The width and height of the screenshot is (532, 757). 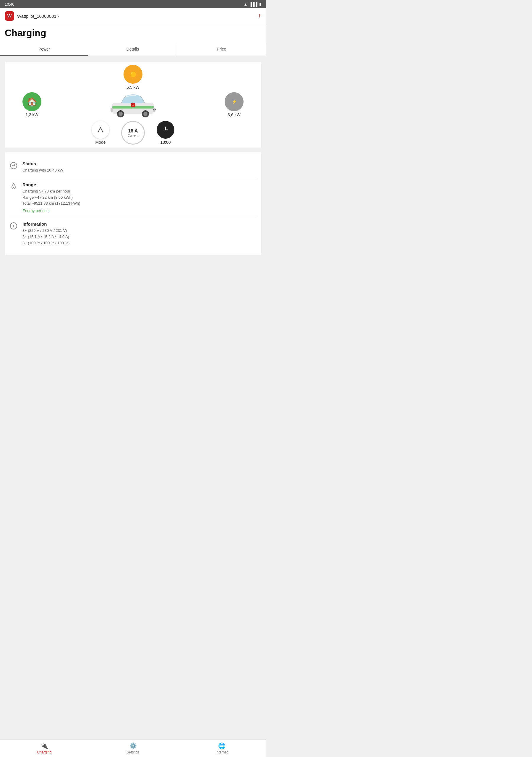 What do you see at coordinates (133, 105) in the screenshot?
I see `power-diagram: ☀️ 5,5 kW 🏠 1,3 kW` at bounding box center [133, 105].